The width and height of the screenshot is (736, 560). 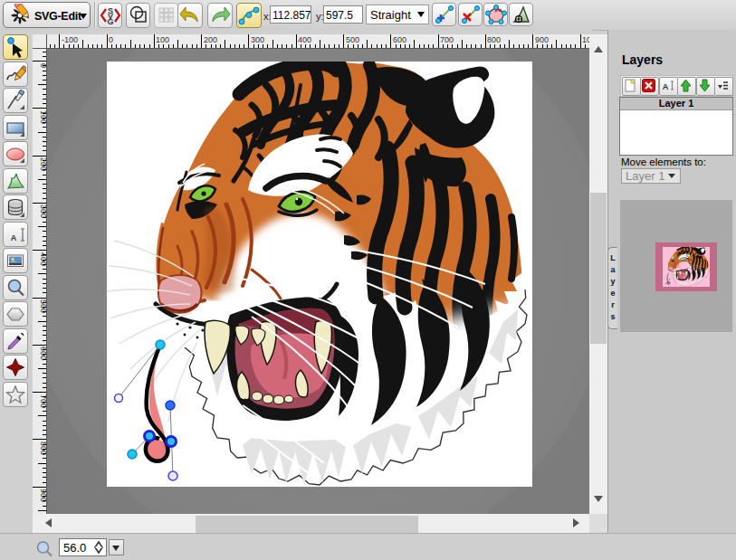 What do you see at coordinates (110, 22) in the screenshot?
I see `svg-text: G` at bounding box center [110, 22].